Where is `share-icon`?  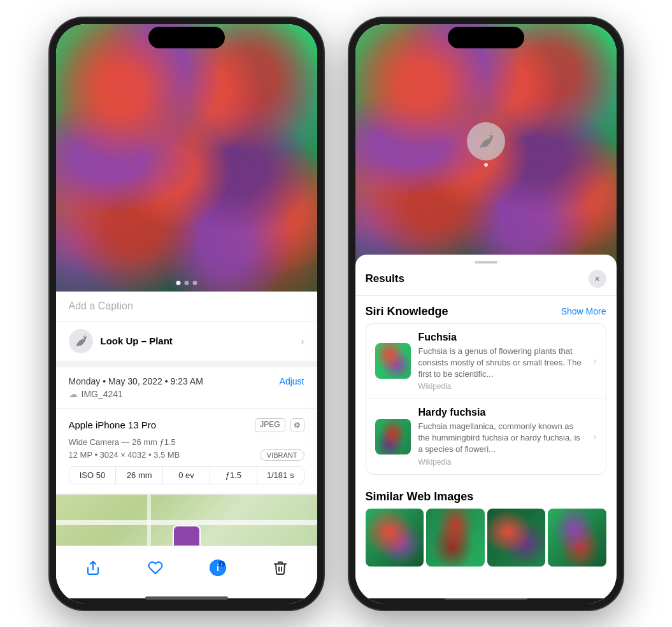 share-icon is located at coordinates (93, 568).